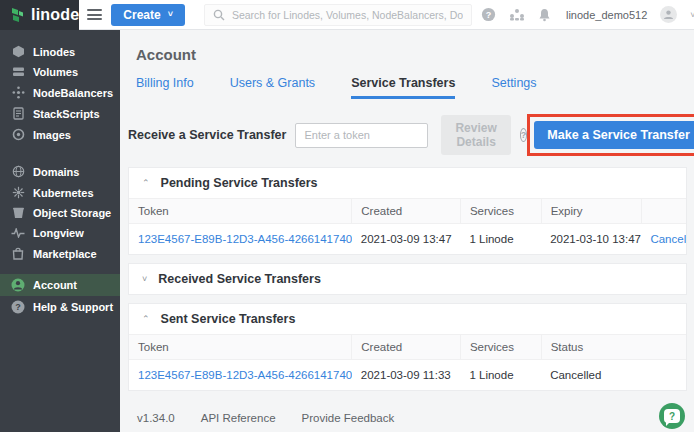  Describe the element at coordinates (18, 192) in the screenshot. I see `kubernetes-wheel-icon` at that location.